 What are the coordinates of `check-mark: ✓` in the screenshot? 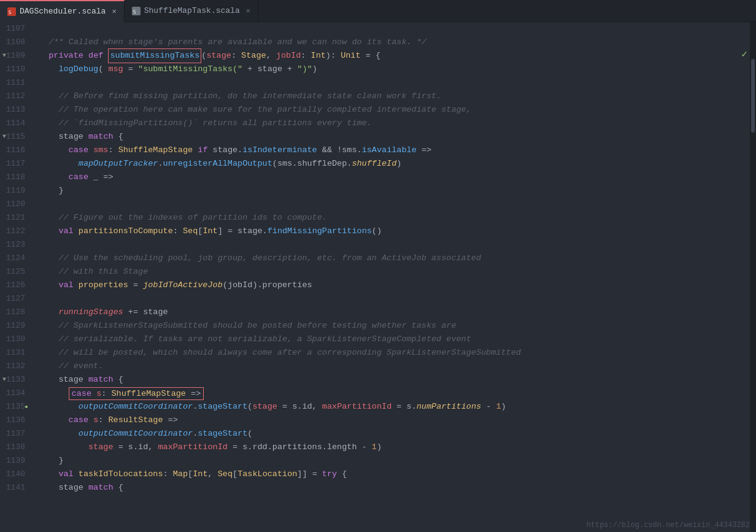 It's located at (744, 54).